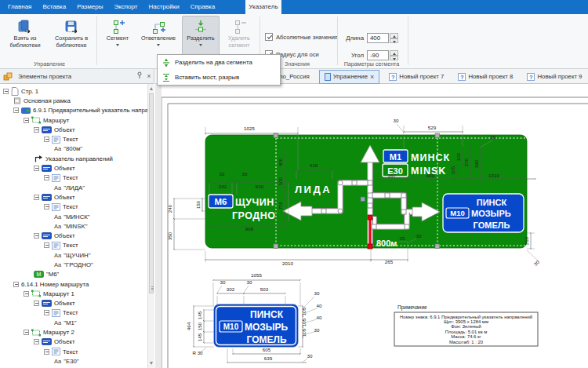 The width and height of the screenshot is (588, 368). What do you see at coordinates (483, 213) in the screenshot?
I see `blue-panel: ПИНСК М10 МОЗЫРЬ ГОМЕЛЬ` at bounding box center [483, 213].